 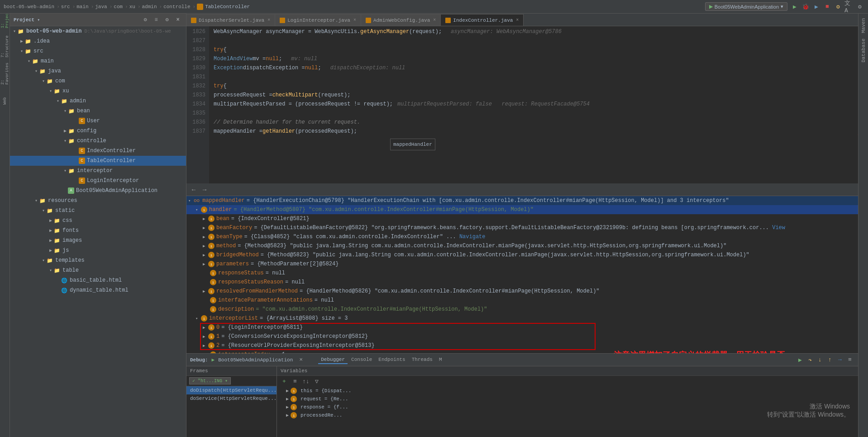 I want to click on tree-item-idea: ▶ 📁 .idea, so click(x=98, y=41).